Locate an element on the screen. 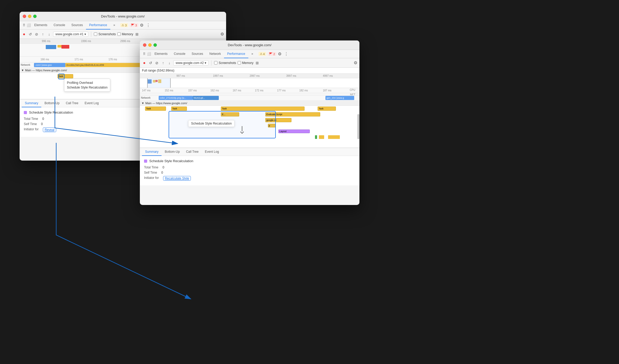  tab-elements-fg: Elements is located at coordinates (161, 54).